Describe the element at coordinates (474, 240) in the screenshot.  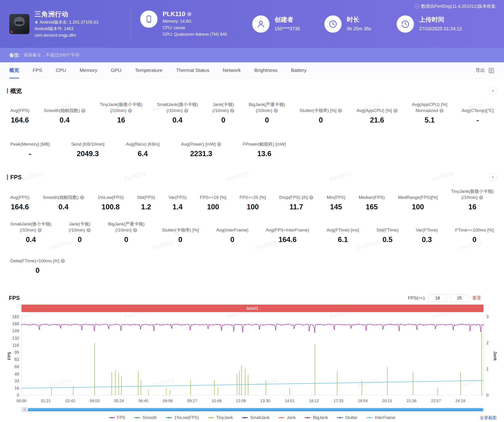
I see `metric-value: 0` at that location.